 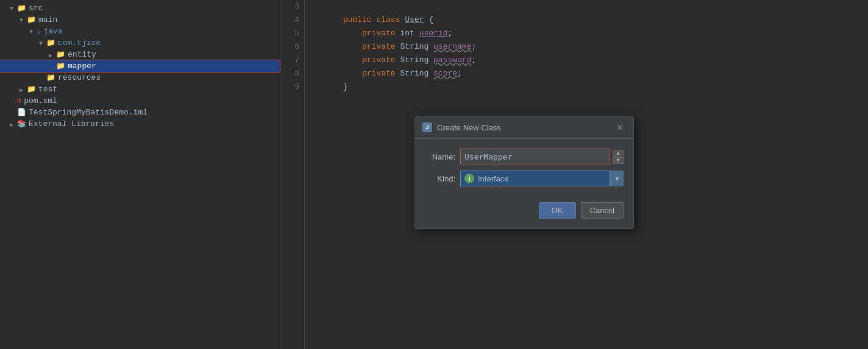 I want to click on line-num-9: 9, so click(x=290, y=87).